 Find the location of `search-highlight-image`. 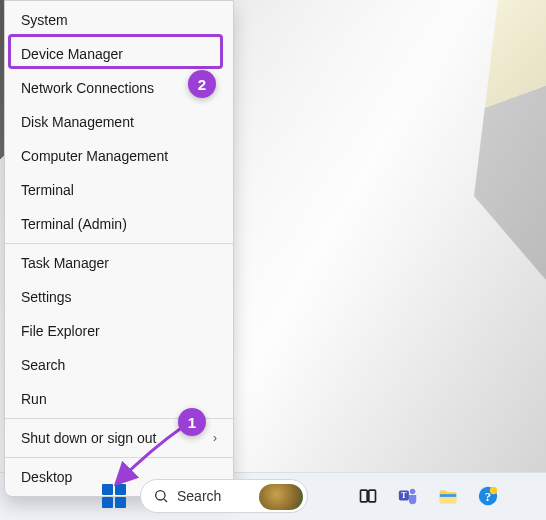

search-highlight-image is located at coordinates (281, 497).